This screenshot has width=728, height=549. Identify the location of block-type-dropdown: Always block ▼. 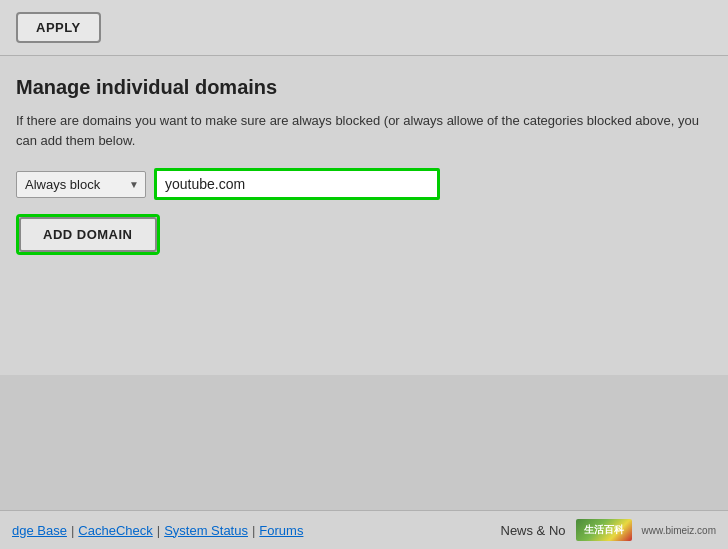
(81, 184).